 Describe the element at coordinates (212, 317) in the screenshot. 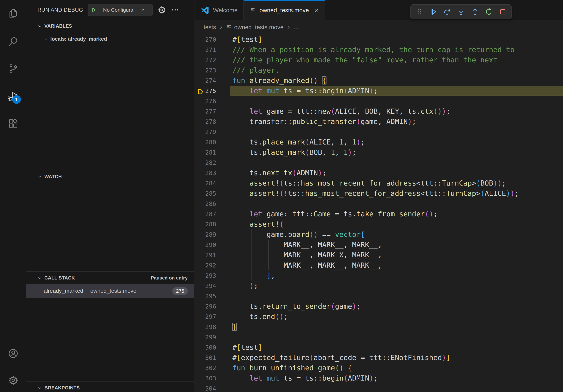

I see `line-number-gutter: 297` at that location.